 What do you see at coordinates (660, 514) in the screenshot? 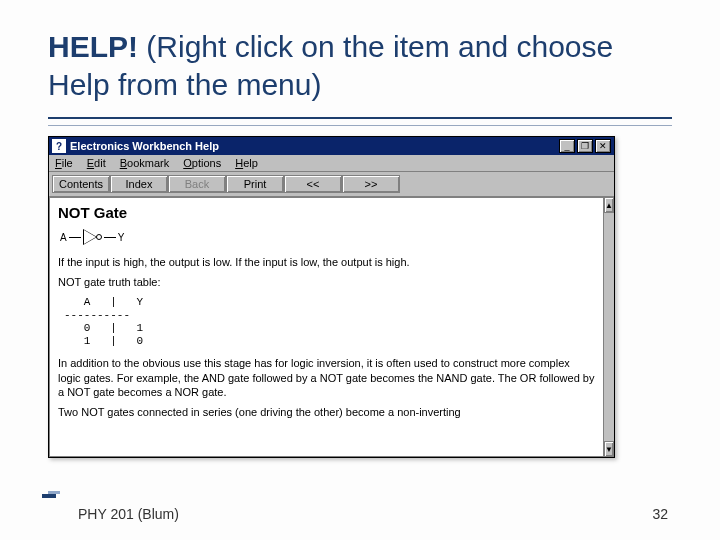
I see `footer-page-number: 32` at bounding box center [660, 514].